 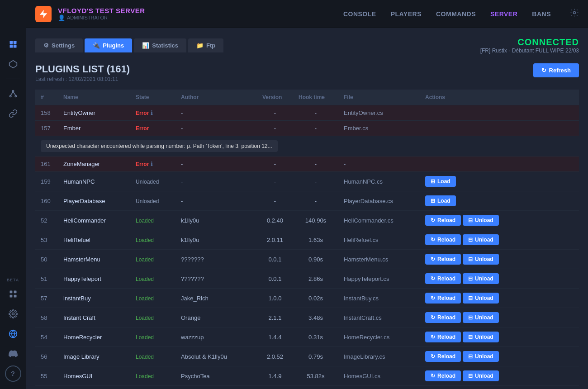 What do you see at coordinates (47, 337) in the screenshot?
I see `plugin-num: 54` at bounding box center [47, 337].